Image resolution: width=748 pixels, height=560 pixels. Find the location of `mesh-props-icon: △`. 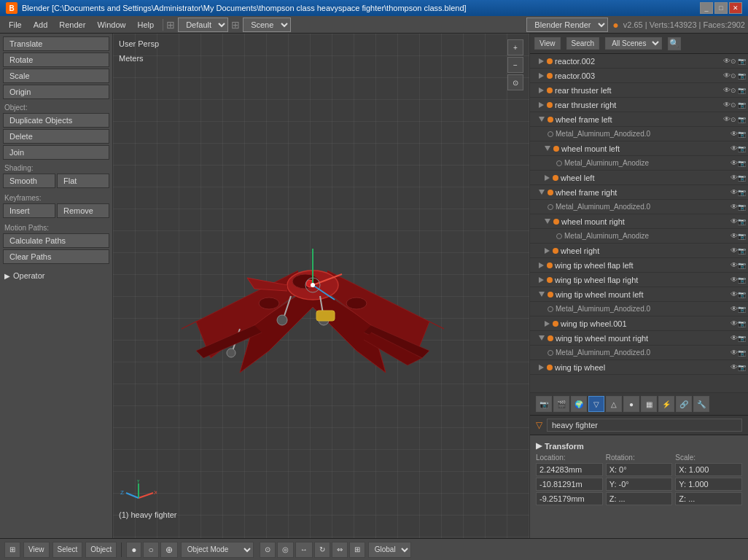

mesh-props-icon: △ is located at coordinates (614, 404).